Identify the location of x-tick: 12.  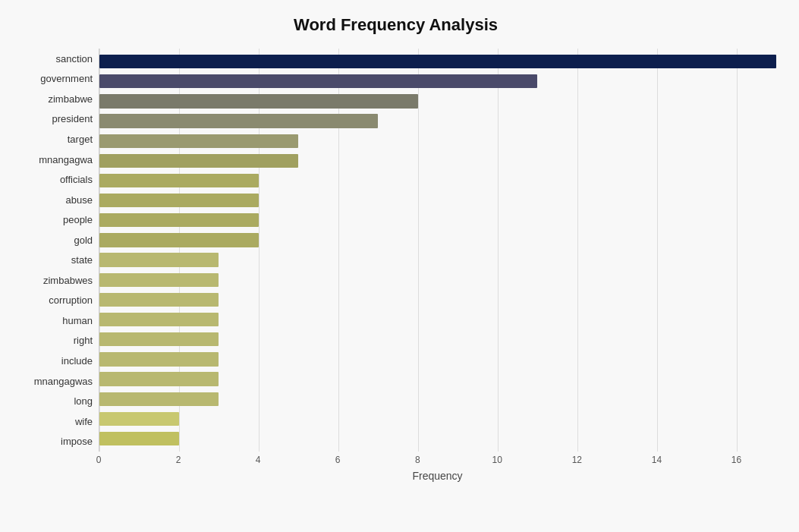
(577, 460).